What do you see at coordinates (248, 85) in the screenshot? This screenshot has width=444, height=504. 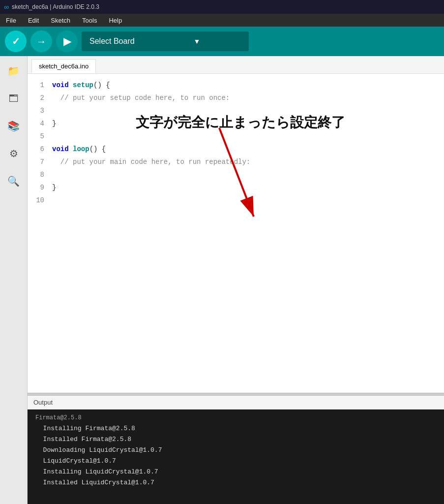 I see `line-content: void setup() {` at bounding box center [248, 85].